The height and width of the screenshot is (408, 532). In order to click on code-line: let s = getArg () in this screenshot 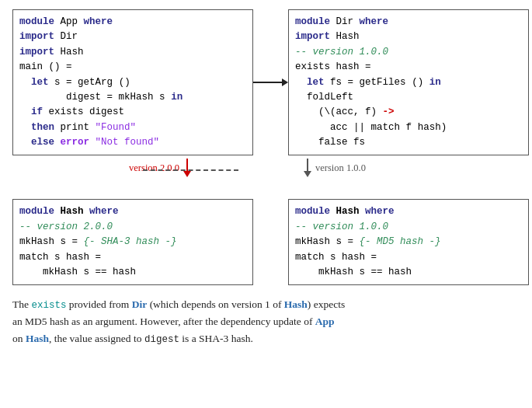, I will do `click(133, 82)`.